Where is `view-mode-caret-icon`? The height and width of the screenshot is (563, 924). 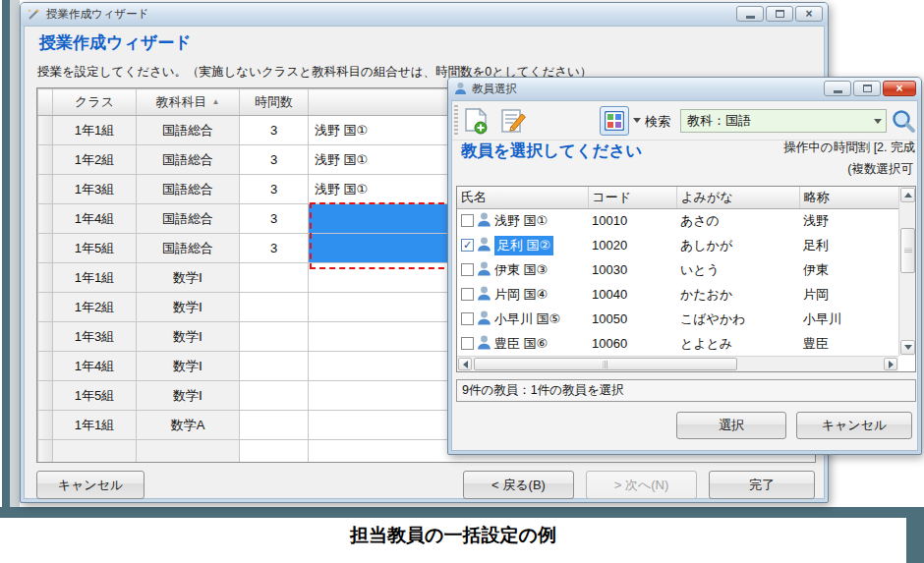 view-mode-caret-icon is located at coordinates (637, 120).